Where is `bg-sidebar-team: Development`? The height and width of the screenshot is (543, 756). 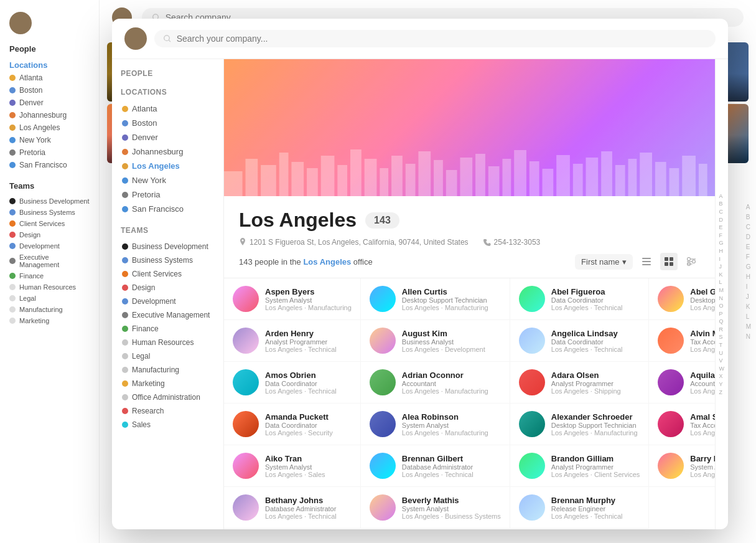 bg-sidebar-team: Development is located at coordinates (50, 246).